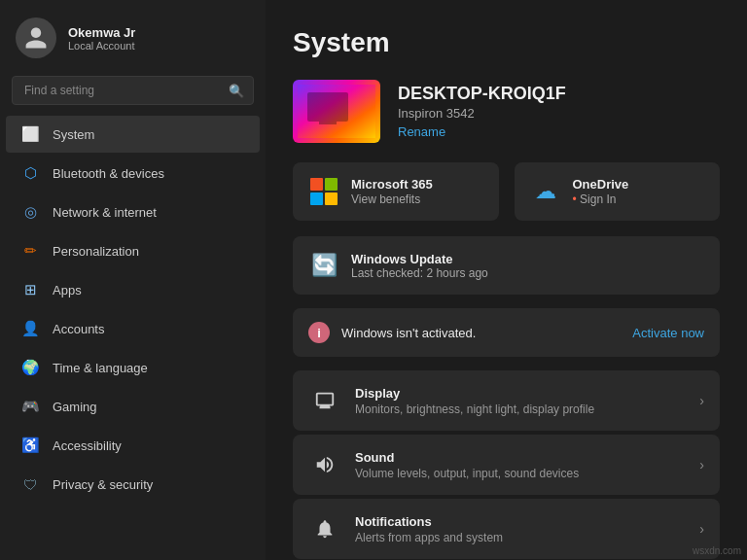 This screenshot has height=560, width=747. What do you see at coordinates (392, 185) in the screenshot?
I see `microsoft365-name: Microsoft 365` at bounding box center [392, 185].